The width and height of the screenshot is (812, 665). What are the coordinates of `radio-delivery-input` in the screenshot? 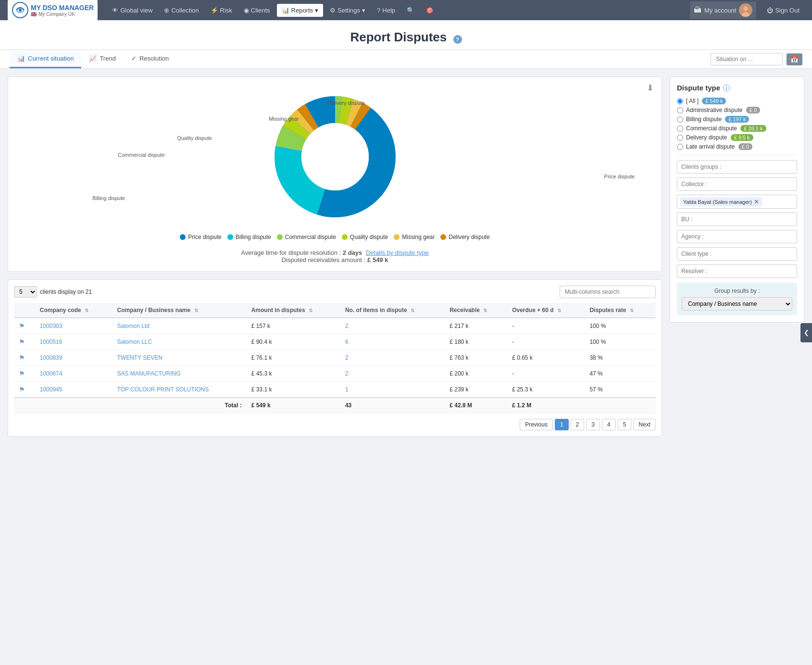 It's located at (680, 138).